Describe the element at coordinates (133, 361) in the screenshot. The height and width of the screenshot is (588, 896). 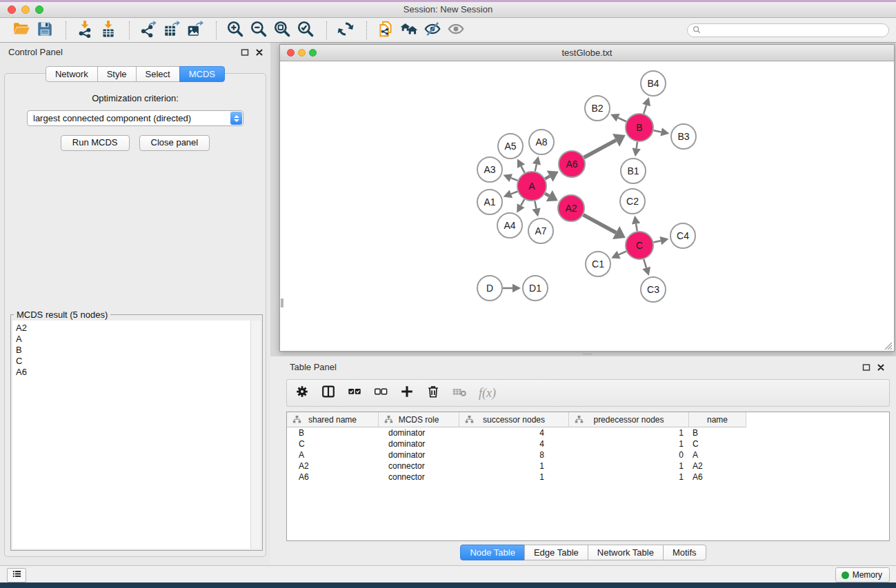
I see `mcds-result-item: C` at that location.